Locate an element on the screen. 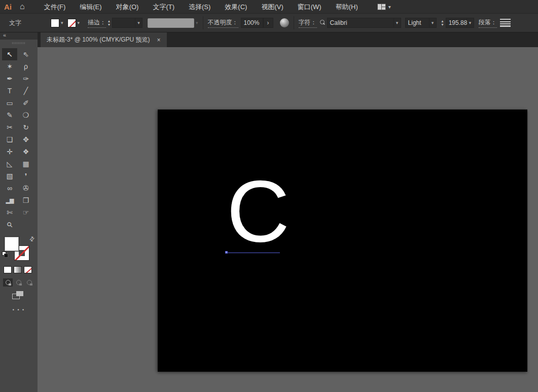  slice-tool: ✄ is located at coordinates (10, 212).